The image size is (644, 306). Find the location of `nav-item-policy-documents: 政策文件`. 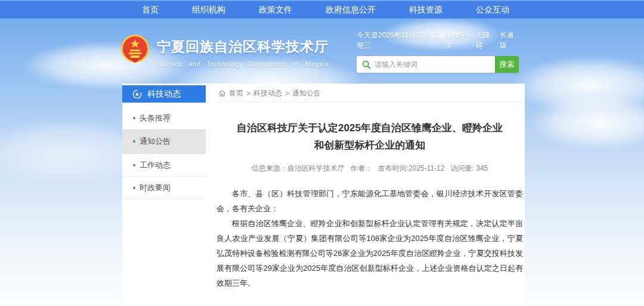

nav-item-policy-documents: 政策文件 is located at coordinates (275, 10).